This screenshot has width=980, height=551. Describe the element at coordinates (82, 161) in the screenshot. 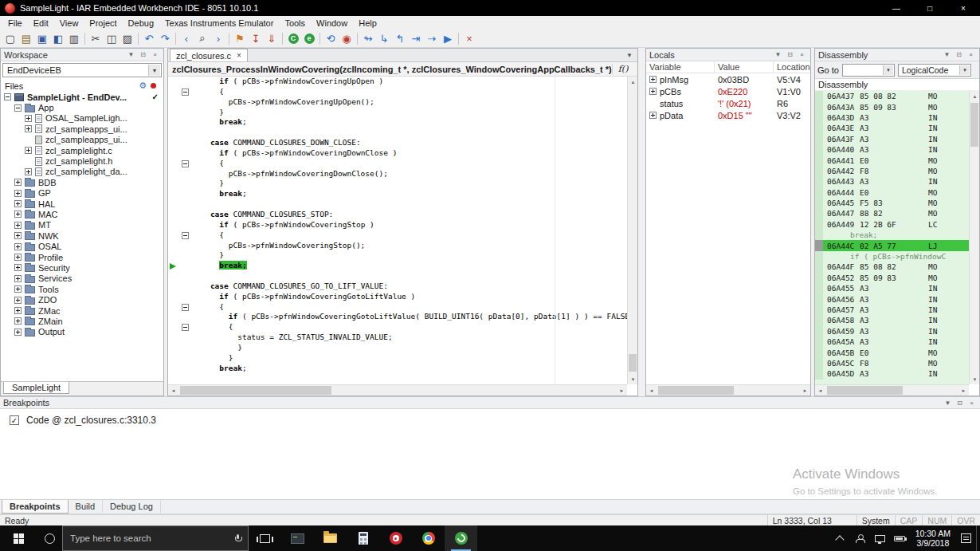

I see `tree-item-zcl-samplelight-h: zcl_samplelight.h` at that location.